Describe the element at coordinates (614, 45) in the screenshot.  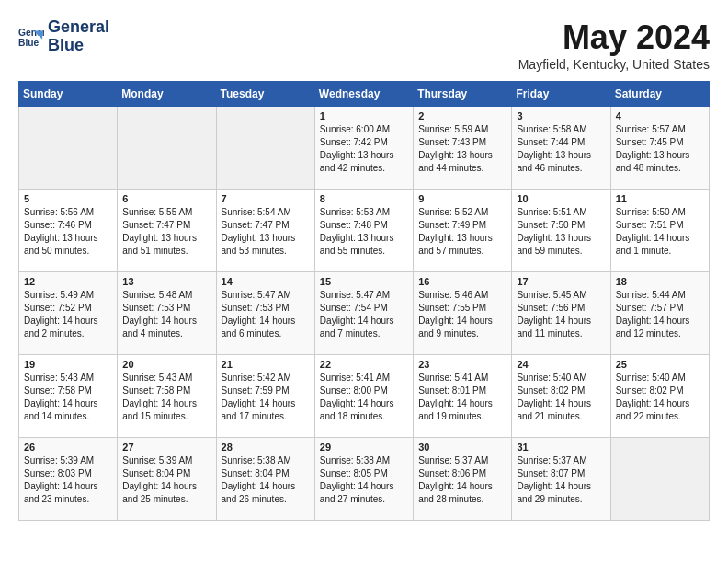
I see `title-area: May 2024 Mayfield, Kentucky, United Stat…` at that location.